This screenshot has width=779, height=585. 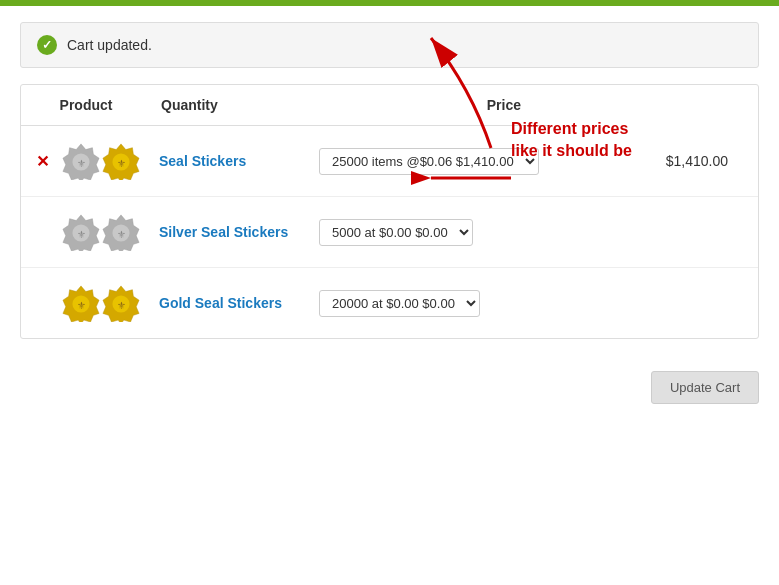 I want to click on table-header-row: Product Quantity Price, so click(x=390, y=106).